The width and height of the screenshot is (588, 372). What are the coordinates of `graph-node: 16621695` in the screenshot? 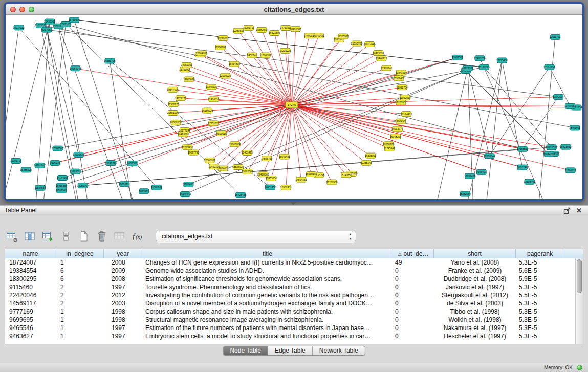 It's located at (274, 33).